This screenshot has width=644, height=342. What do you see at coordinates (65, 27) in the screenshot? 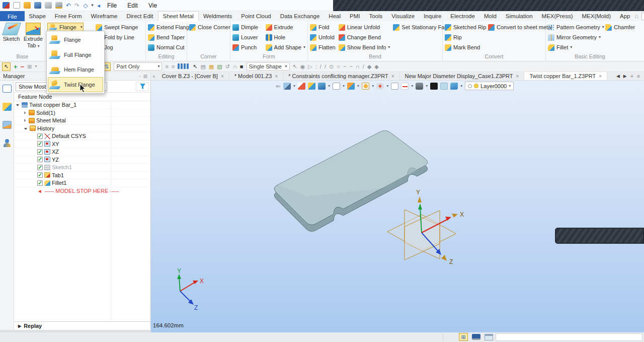
I see `flange-dropdown-button: Flange ▾` at bounding box center [65, 27].